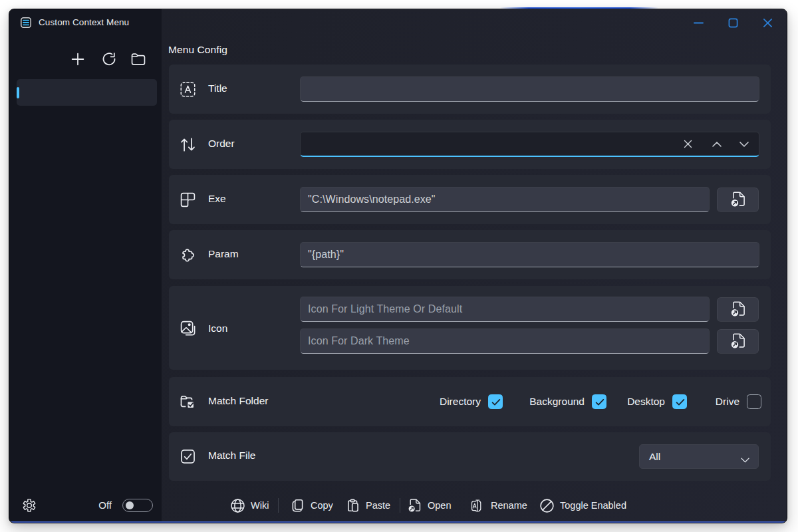  What do you see at coordinates (469, 402) in the screenshot?
I see `match-folder-row: Match Folder Directory Background` at bounding box center [469, 402].